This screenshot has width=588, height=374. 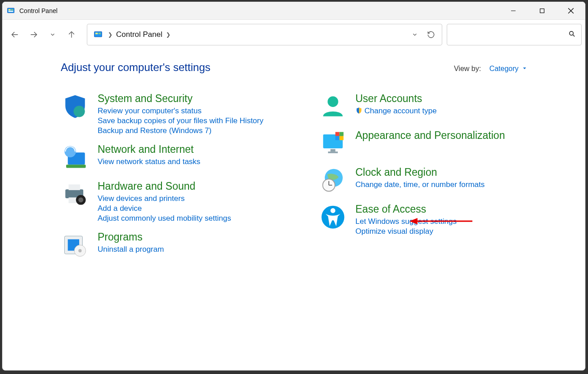 What do you see at coordinates (53, 35) in the screenshot?
I see `nav-recent-button` at bounding box center [53, 35].